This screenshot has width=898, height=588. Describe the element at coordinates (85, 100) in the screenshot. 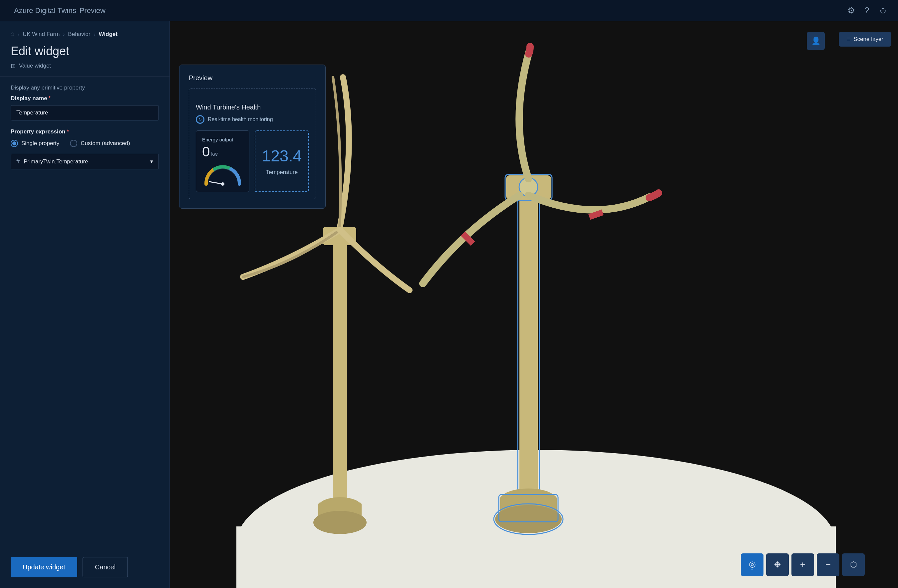

I see `display-name-label: Display name *` at that location.